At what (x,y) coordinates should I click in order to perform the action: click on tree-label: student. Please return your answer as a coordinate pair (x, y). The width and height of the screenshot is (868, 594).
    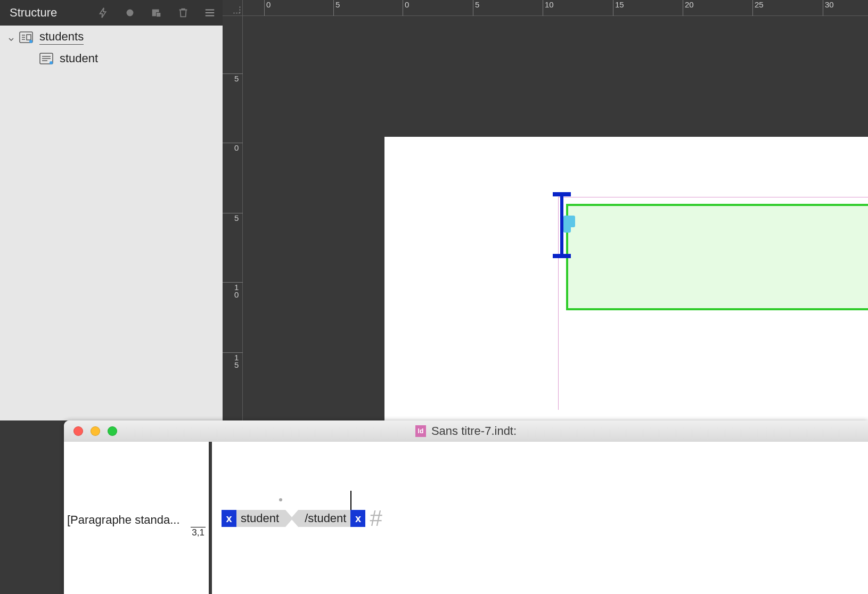
    Looking at the image, I should click on (79, 59).